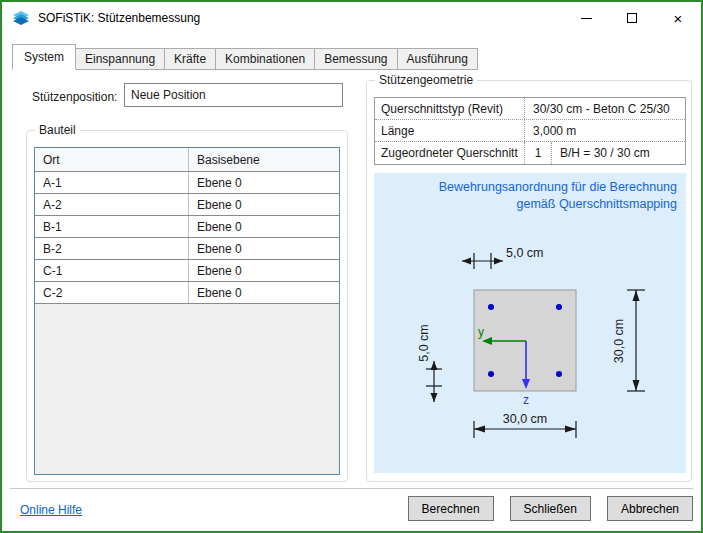 The image size is (703, 533). I want to click on property-row-laenge: Länge 3,000 m, so click(530, 131).